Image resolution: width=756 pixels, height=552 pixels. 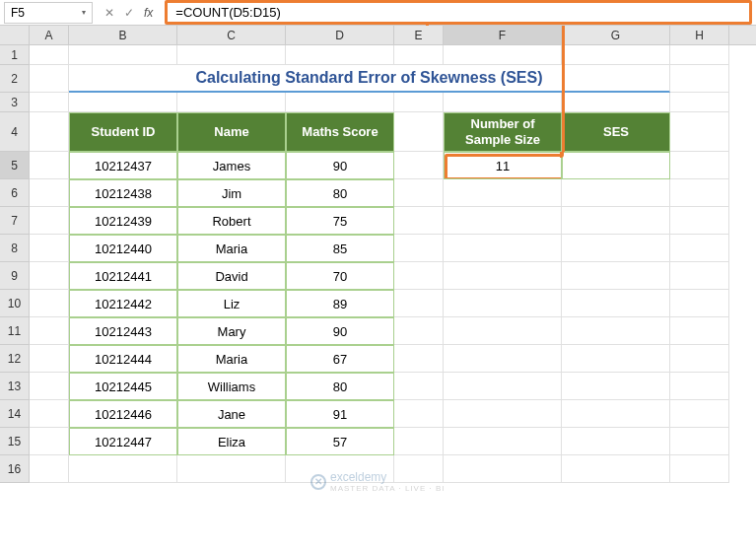 I want to click on fx-icon: fx, so click(x=148, y=13).